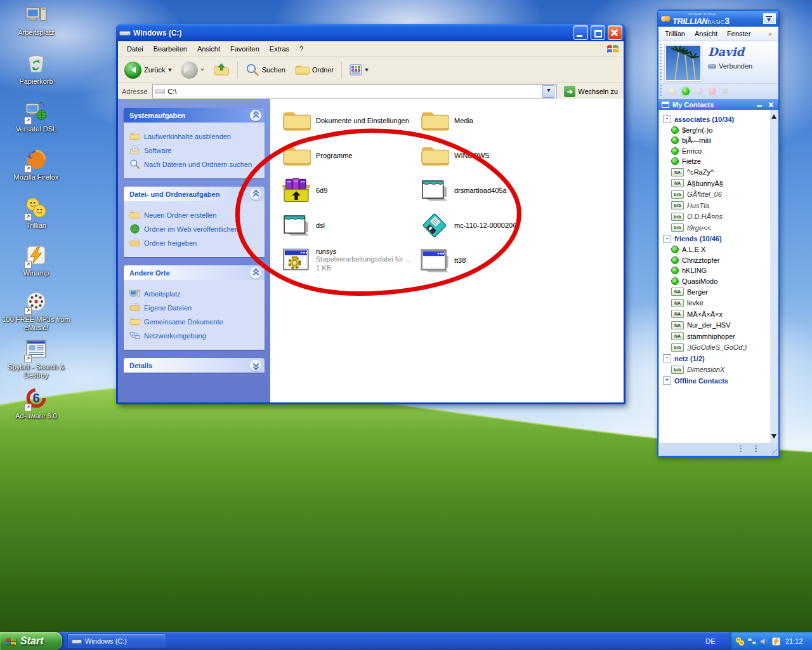 The height and width of the screenshot is (650, 812). Describe the element at coordinates (717, 358) in the screenshot. I see `group-netz: -netz (1/2)` at that location.